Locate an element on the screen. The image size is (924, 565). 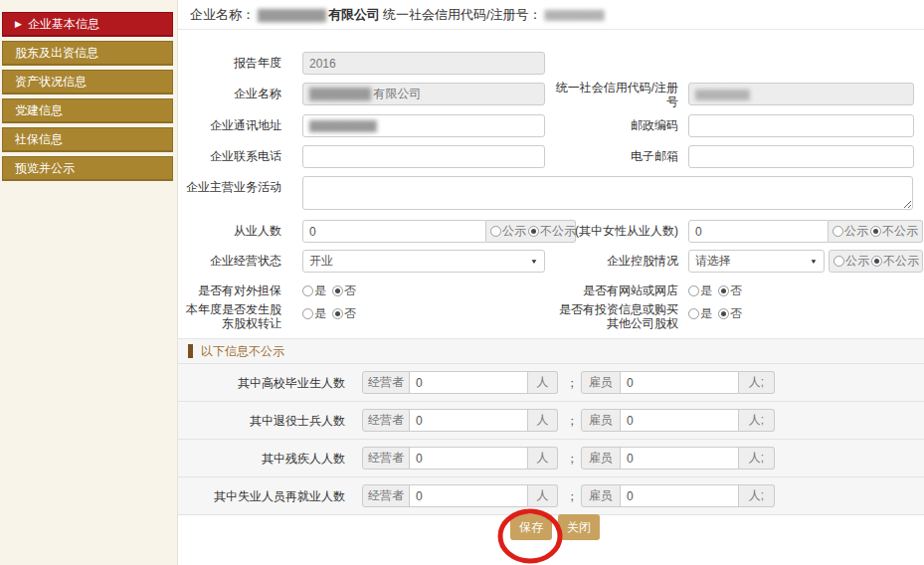
sidebar-item-shareholders: 股东及出资信息 is located at coordinates (88, 54).